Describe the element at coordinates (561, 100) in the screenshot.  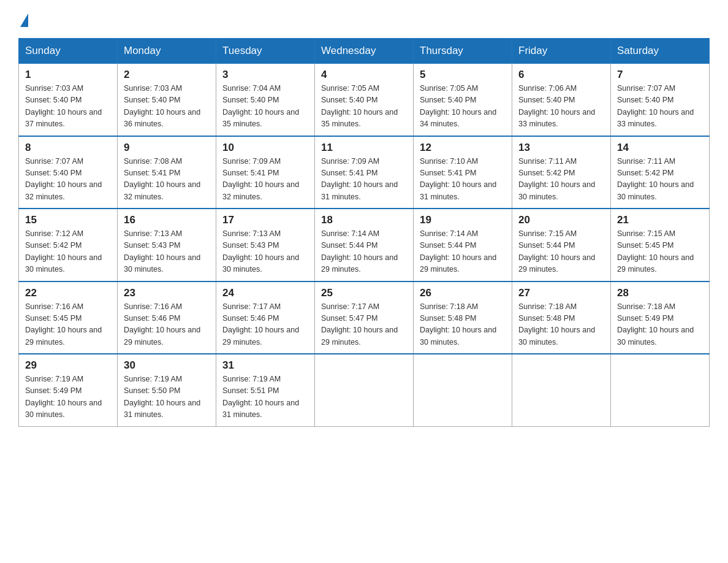
I see `table-row: 6Sunrise: 7:06 AMSunset: 5:40 PMDaylight…` at that location.